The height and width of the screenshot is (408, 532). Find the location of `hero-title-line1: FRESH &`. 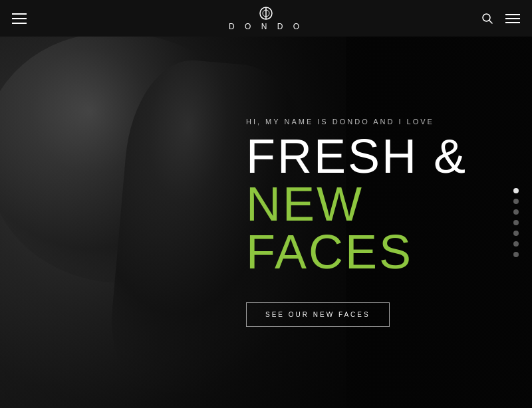

hero-title-line1: FRESH & is located at coordinates (356, 156).